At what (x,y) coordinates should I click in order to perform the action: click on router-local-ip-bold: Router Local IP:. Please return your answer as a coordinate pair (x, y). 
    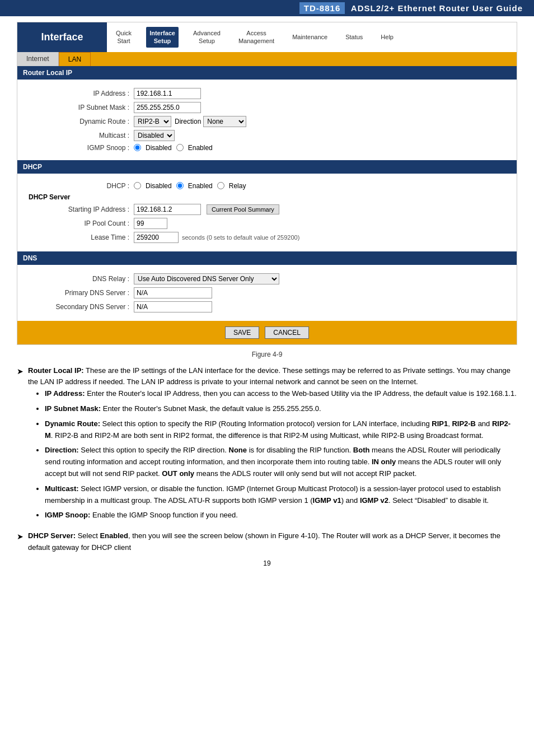
    Looking at the image, I should click on (56, 371).